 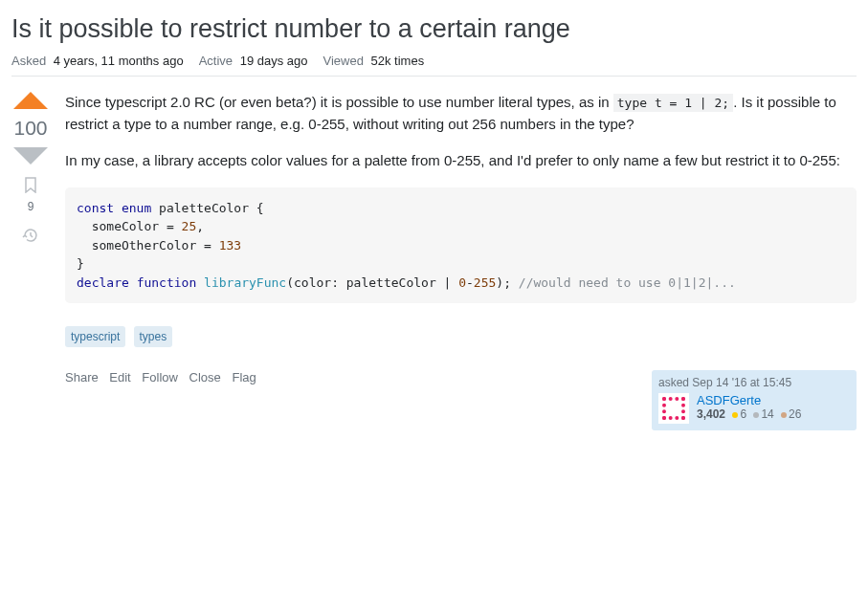 I want to click on post-actions: Share Edit Follow Close Flag, so click(x=165, y=377).